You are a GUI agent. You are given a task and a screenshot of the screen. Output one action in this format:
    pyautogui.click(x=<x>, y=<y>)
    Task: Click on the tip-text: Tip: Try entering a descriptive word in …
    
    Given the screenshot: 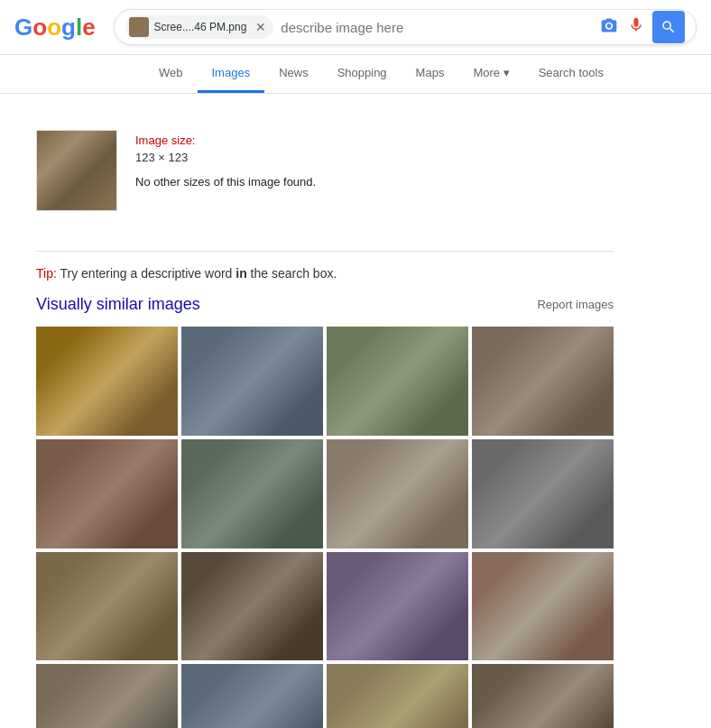 What is the action you would take?
    pyautogui.click(x=325, y=273)
    